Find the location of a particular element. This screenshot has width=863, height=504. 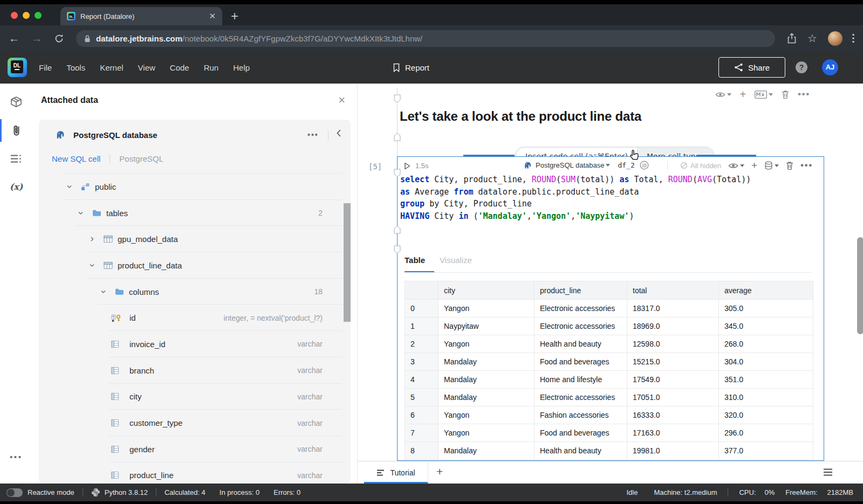

kernel-version: Python 3.8.12 is located at coordinates (126, 493).